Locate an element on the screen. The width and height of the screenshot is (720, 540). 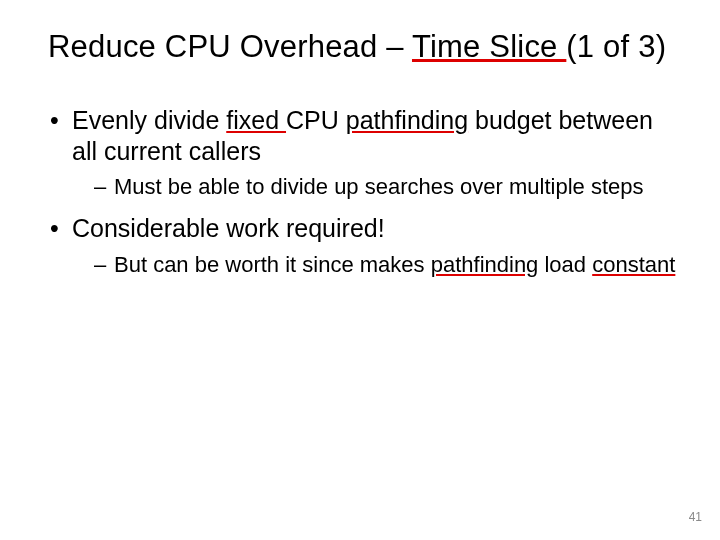
bullet-1: Considerable work required! But can be w… is located at coordinates (364, 246).